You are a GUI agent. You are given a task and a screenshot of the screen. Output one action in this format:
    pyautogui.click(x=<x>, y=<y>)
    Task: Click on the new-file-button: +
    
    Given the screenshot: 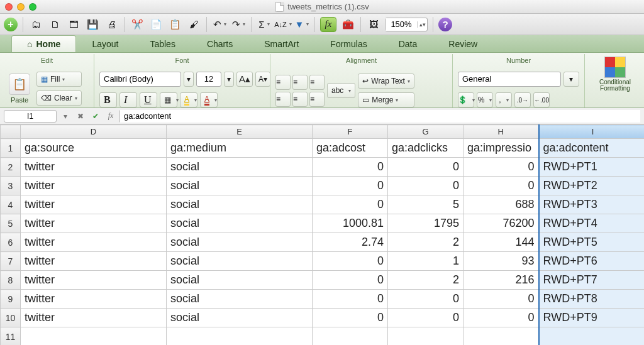 What is the action you would take?
    pyautogui.click(x=11, y=25)
    